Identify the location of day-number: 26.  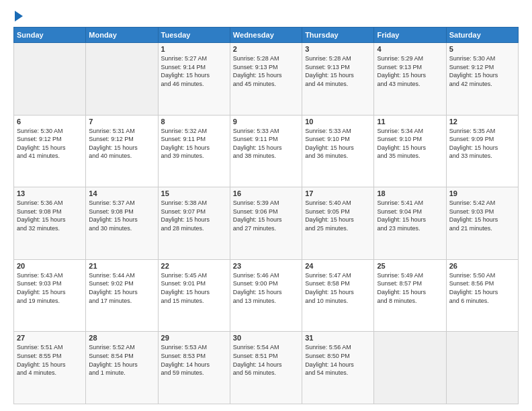
(482, 266).